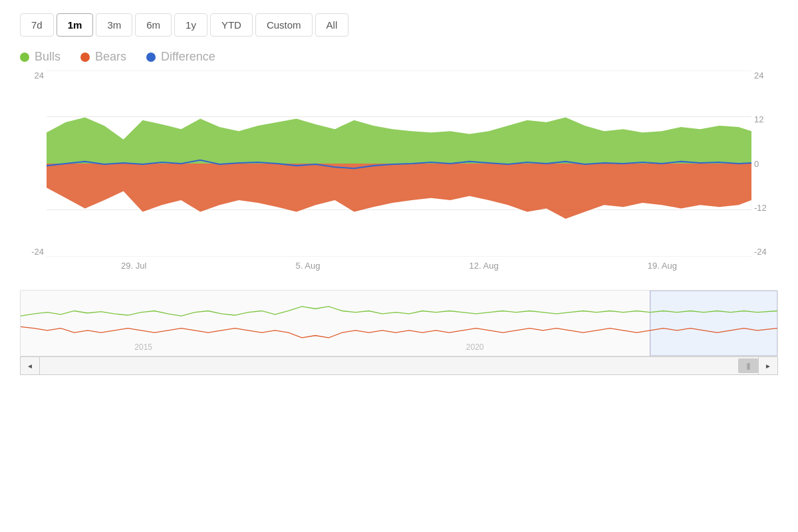  I want to click on scroll-thumb-lines: |||, so click(749, 366).